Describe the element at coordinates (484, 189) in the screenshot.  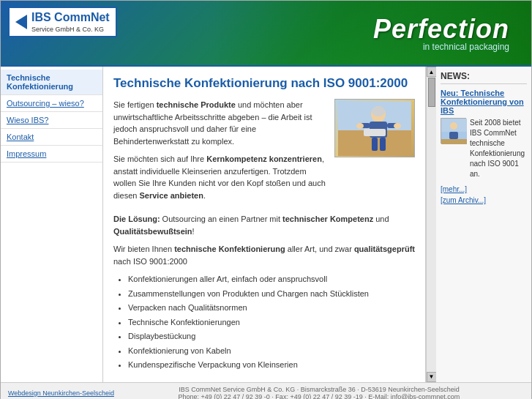
I see `news-mehr-link: [mehr...]` at that location.